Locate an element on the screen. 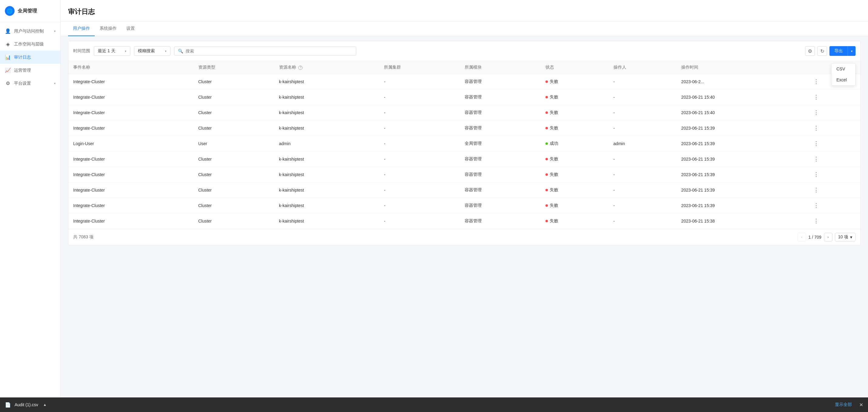 The width and height of the screenshot is (868, 412). export-csv-item: CSV is located at coordinates (843, 69).